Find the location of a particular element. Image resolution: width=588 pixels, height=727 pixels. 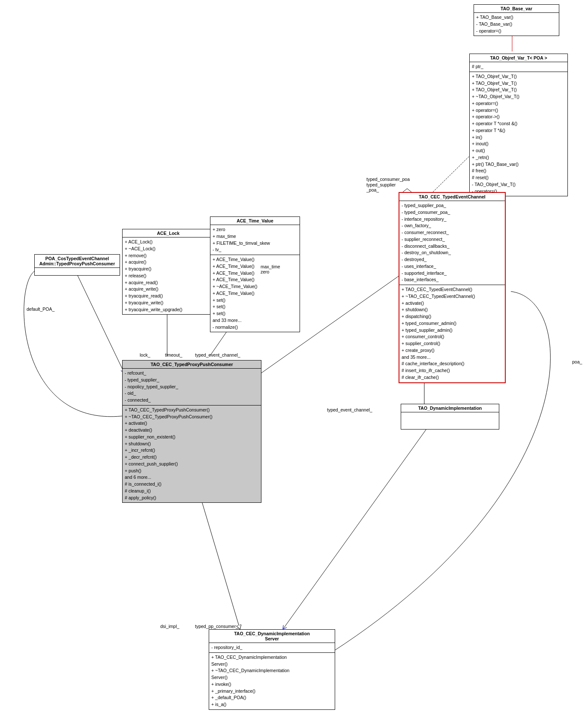

box-title-tao-objref-var: TAO_Objref_Var_T< POA > is located at coordinates (519, 58).